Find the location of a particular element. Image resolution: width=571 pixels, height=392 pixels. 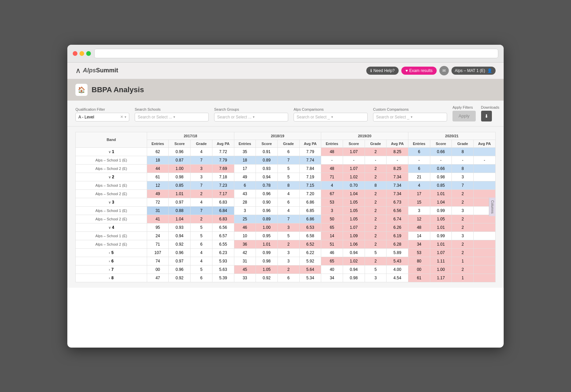

cell-y2-grade: 5 is located at coordinates (288, 236).